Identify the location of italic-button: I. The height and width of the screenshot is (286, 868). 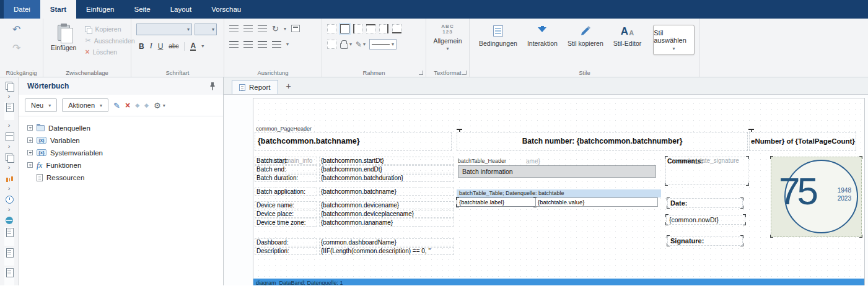
(151, 46).